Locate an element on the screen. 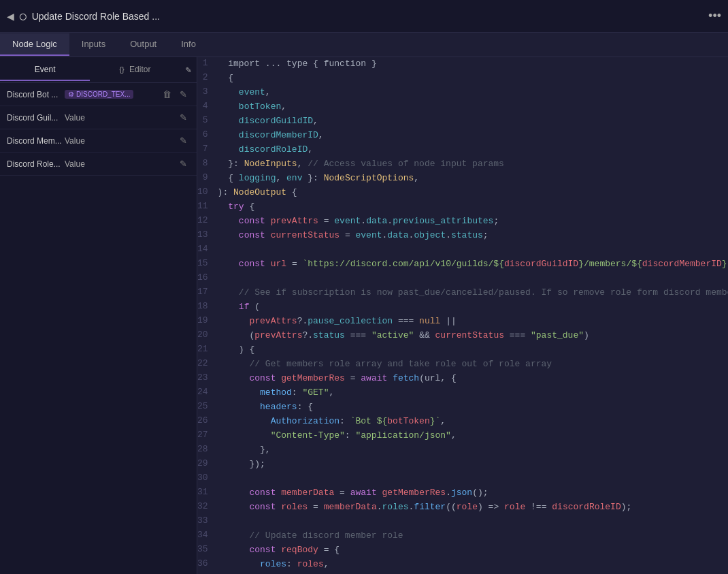 The width and height of the screenshot is (728, 574). discord-member-value: Value is located at coordinates (121, 141).